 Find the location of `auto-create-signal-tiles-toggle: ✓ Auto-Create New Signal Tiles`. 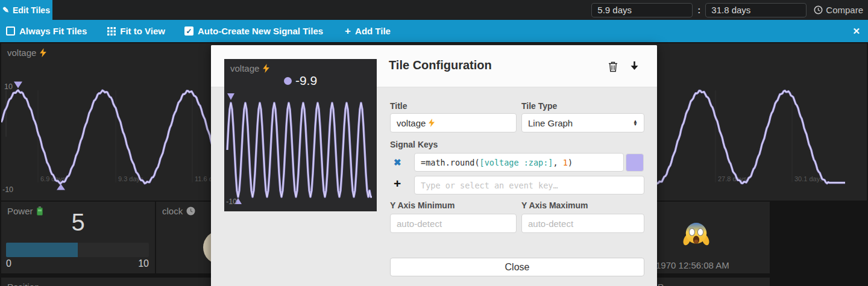

auto-create-signal-tiles-toggle: ✓ Auto-Create New Signal Tiles is located at coordinates (254, 31).